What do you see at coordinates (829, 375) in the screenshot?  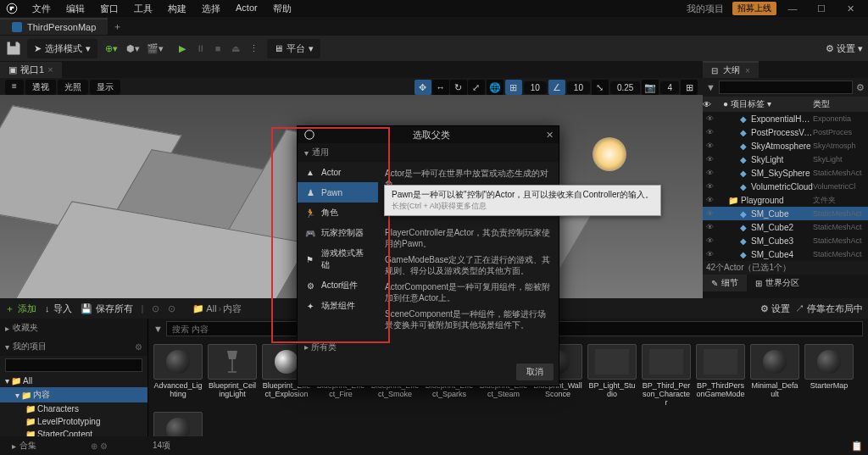 I see `asset-item: StarterMap` at bounding box center [829, 375].